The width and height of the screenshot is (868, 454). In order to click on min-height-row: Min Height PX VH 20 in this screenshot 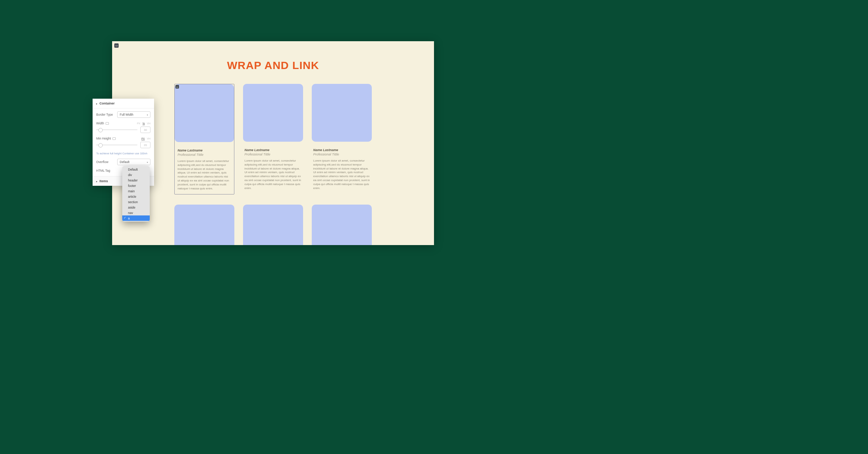, I will do `click(123, 142)`.